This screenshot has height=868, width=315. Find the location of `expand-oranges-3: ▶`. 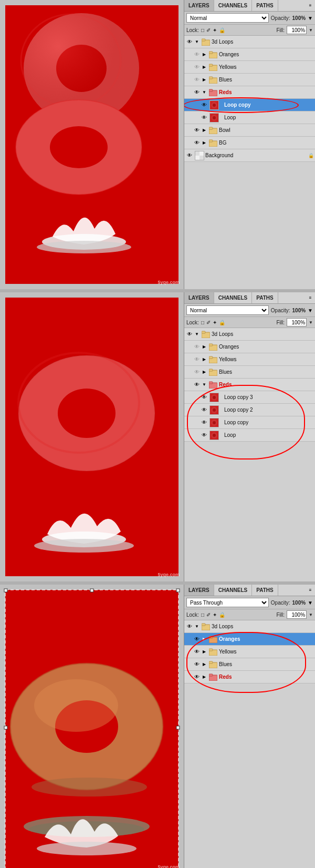

expand-oranges-3: ▶ is located at coordinates (204, 639).